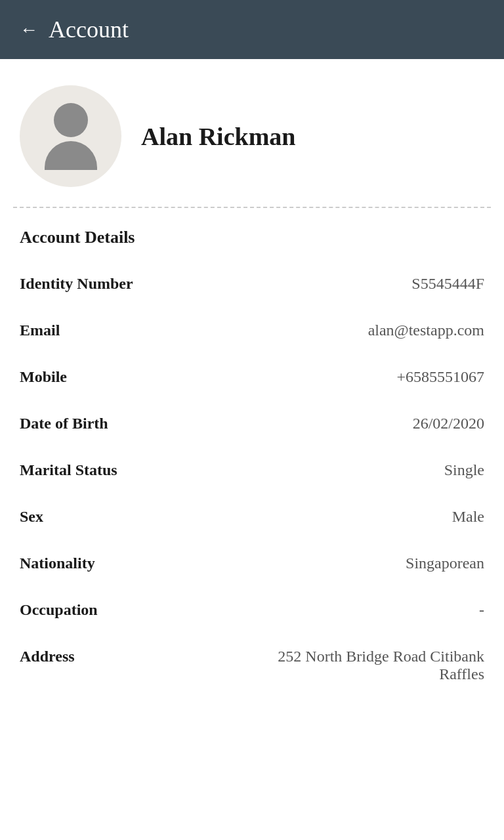 The image size is (504, 840). I want to click on page-title: Account, so click(89, 30).